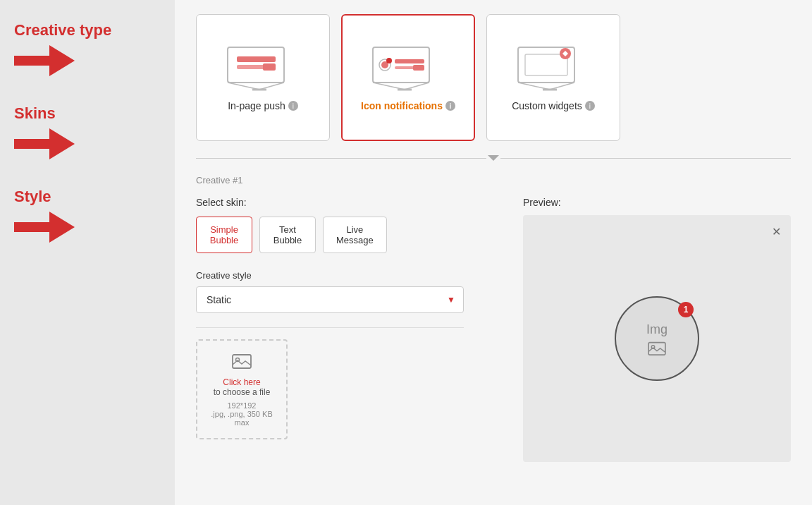  Describe the element at coordinates (263, 106) in the screenshot. I see `card-label-in-page-push: In-page push i` at that location.